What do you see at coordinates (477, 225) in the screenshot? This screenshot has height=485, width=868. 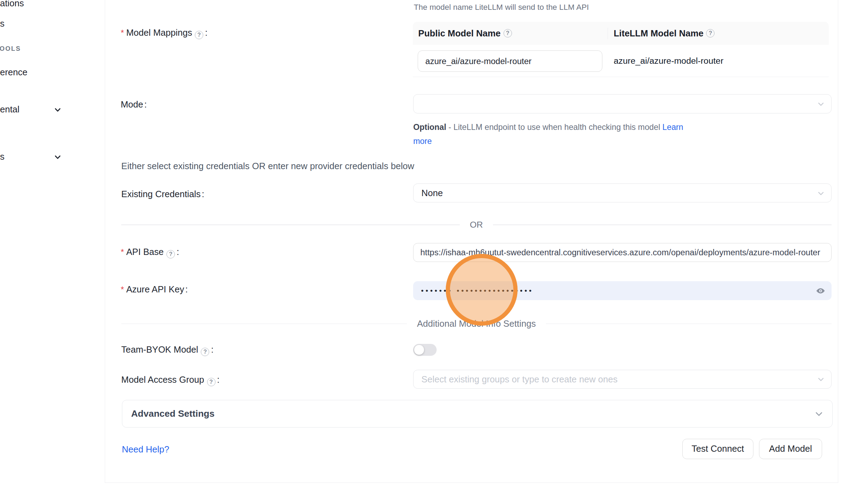 I see `or-divider: OR` at bounding box center [477, 225].